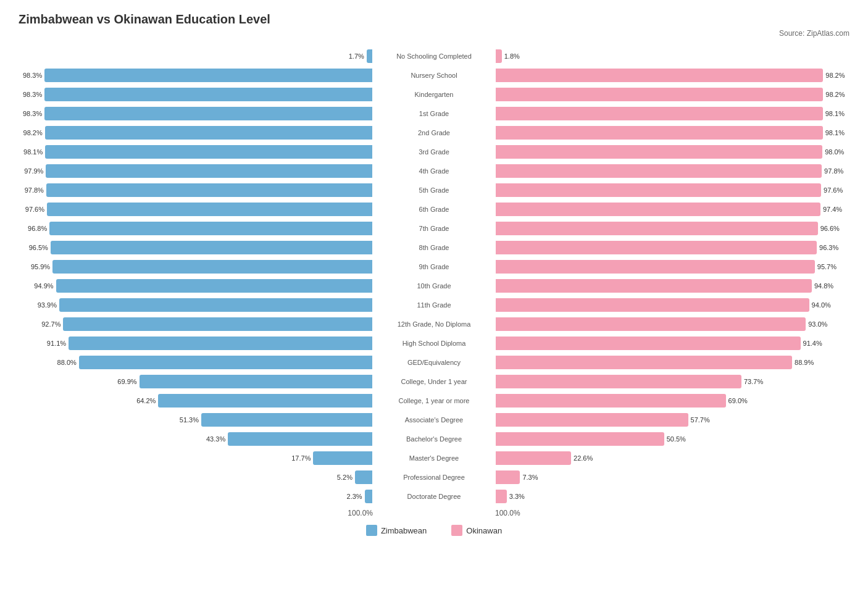  What do you see at coordinates (434, 56) in the screenshot?
I see `row-label: No Schooling Completed` at bounding box center [434, 56].